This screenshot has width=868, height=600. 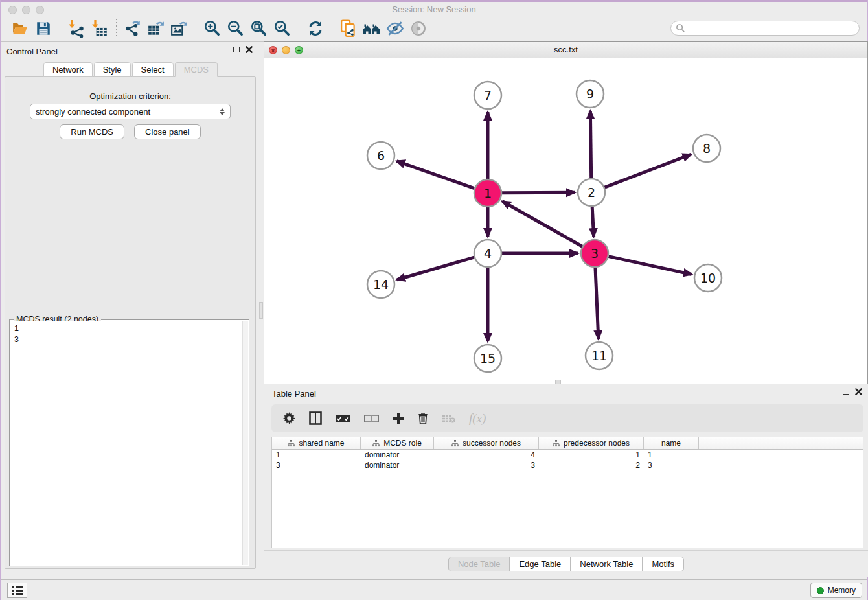 What do you see at coordinates (130, 111) in the screenshot?
I see `optimization-criterion-select: strongly connected component` at bounding box center [130, 111].